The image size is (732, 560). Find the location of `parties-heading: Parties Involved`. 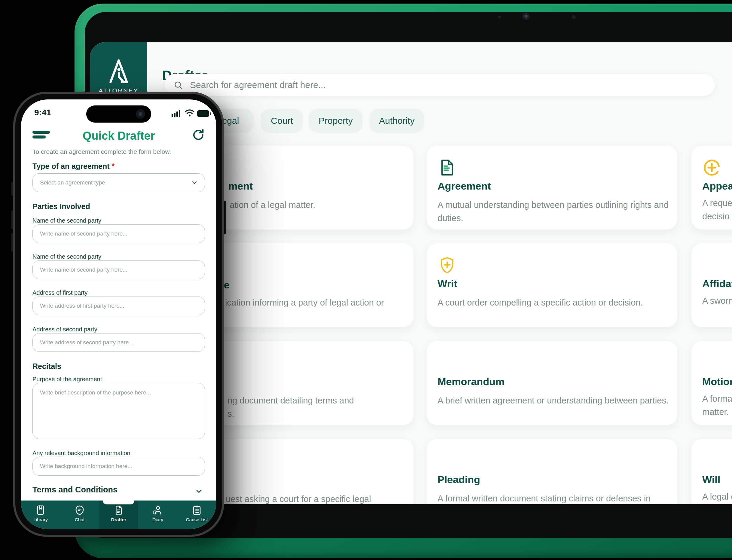

parties-heading: Parties Involved is located at coordinates (61, 207).